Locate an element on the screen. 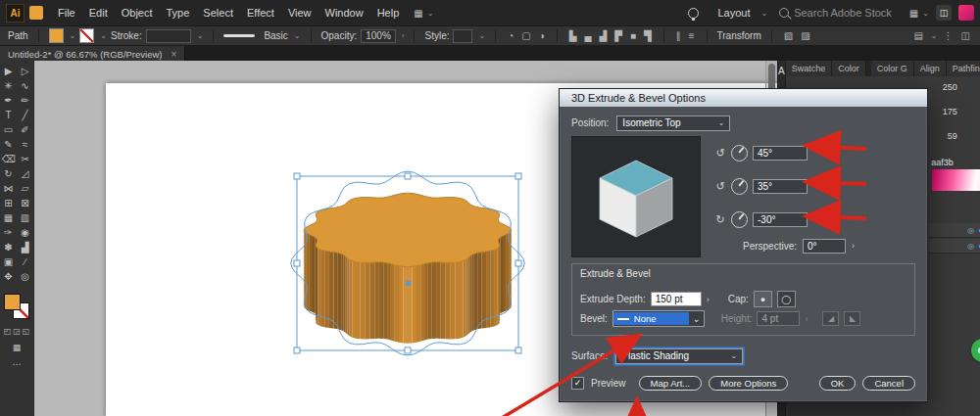 The image size is (980, 416). align-left-icon: ▙ is located at coordinates (573, 35).